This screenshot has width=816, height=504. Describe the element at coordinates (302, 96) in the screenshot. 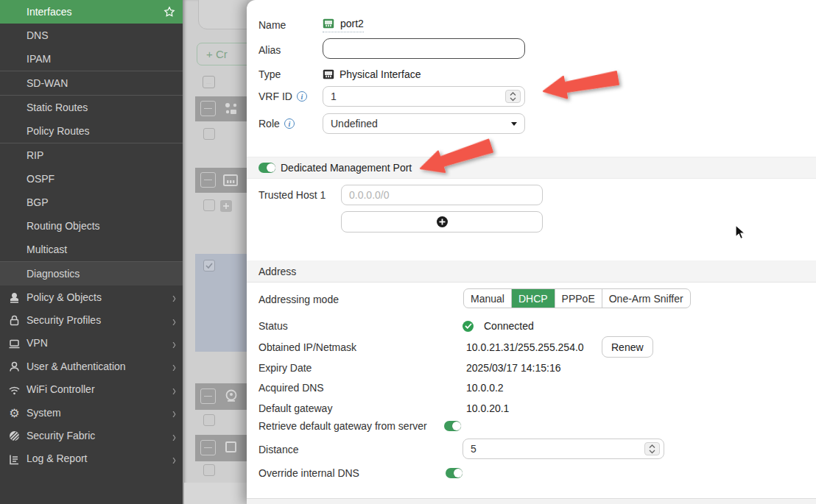

I see `vrf-info-icon: i` at that location.